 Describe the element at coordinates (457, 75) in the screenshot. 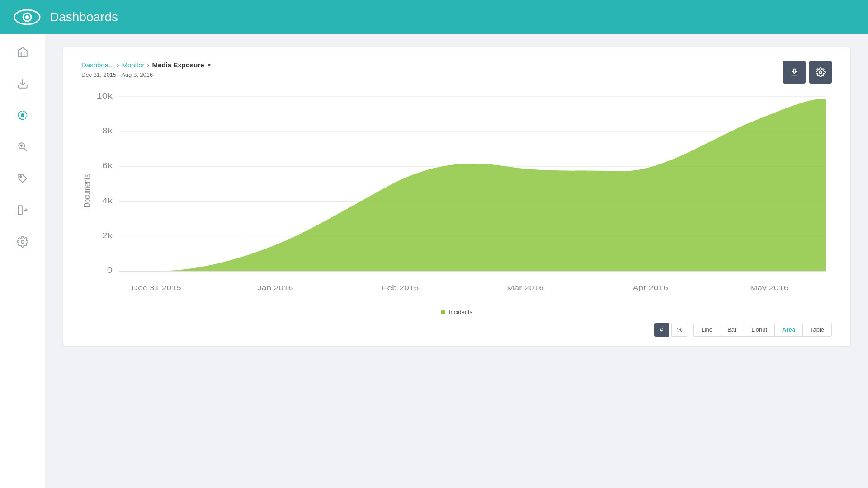

I see `date-range: Dec 31, 2015 - Aug 3, 2016` at that location.